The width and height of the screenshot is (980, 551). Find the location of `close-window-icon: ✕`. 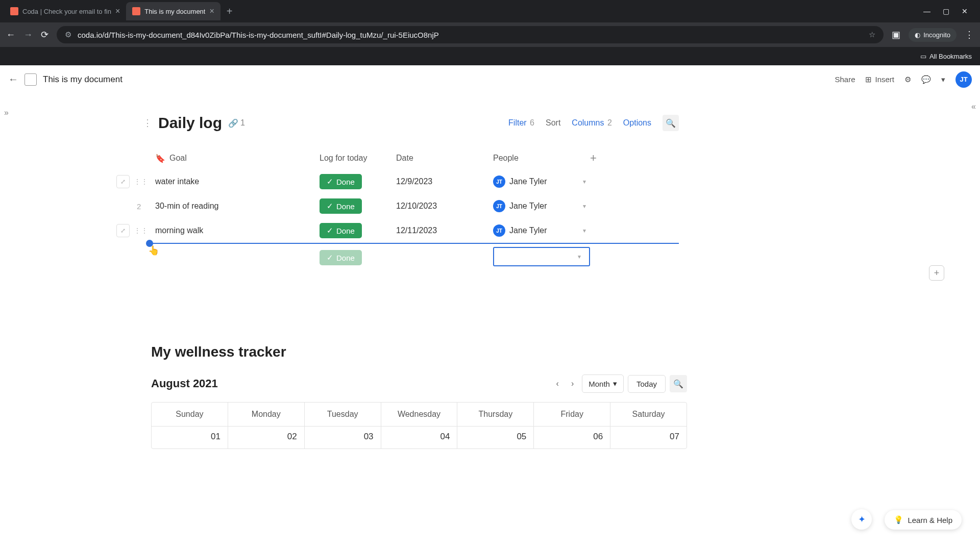

close-window-icon: ✕ is located at coordinates (965, 11).